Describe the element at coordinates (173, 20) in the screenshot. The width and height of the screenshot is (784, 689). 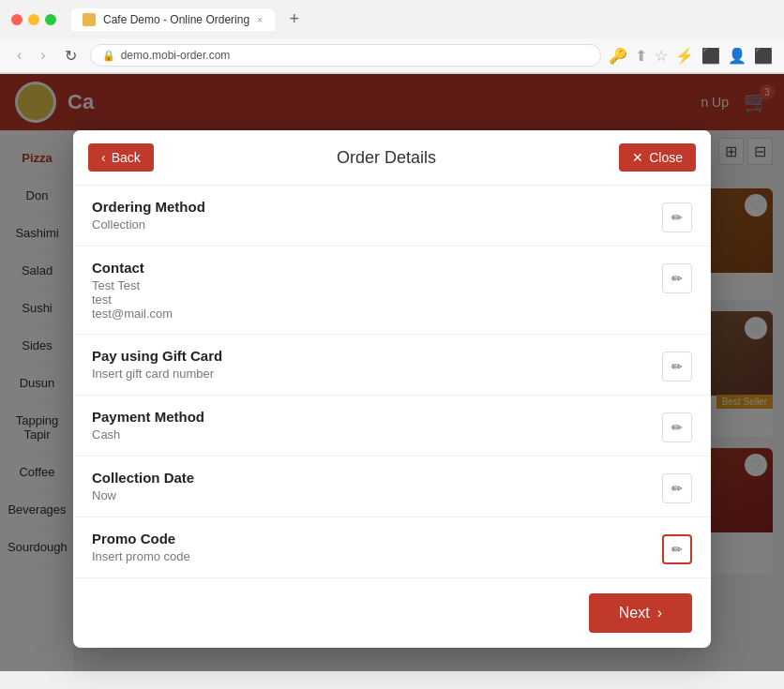
I see `browser-tab: Cafe Demo - Online Ordering ×` at that location.